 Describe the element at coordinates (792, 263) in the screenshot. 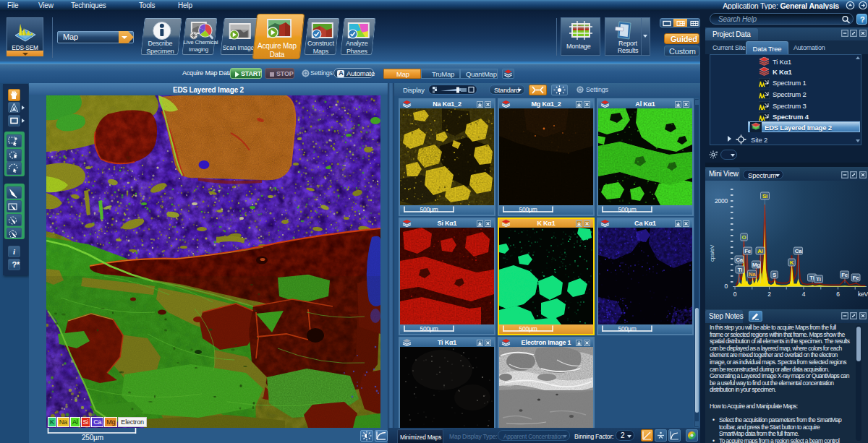

I see `svg-text: K` at that location.